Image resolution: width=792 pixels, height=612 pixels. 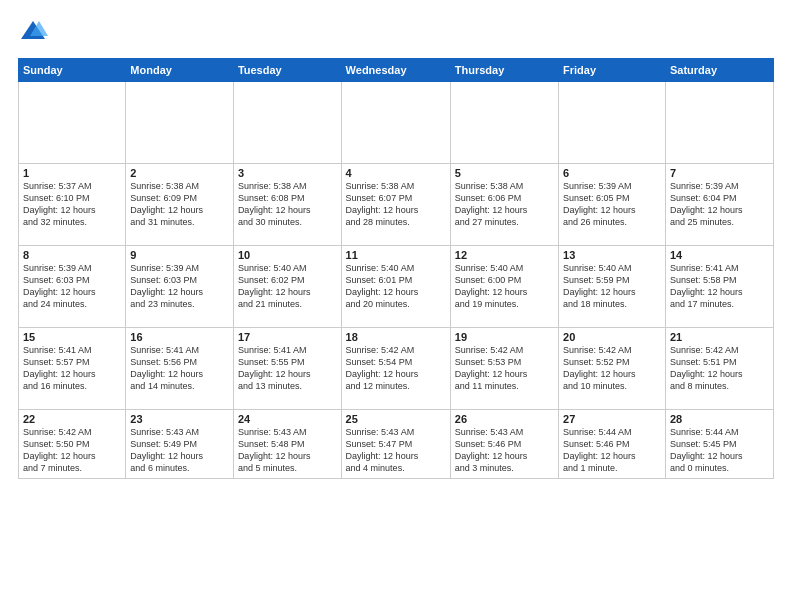 What do you see at coordinates (720, 419) in the screenshot?
I see `day-number: 28` at bounding box center [720, 419].